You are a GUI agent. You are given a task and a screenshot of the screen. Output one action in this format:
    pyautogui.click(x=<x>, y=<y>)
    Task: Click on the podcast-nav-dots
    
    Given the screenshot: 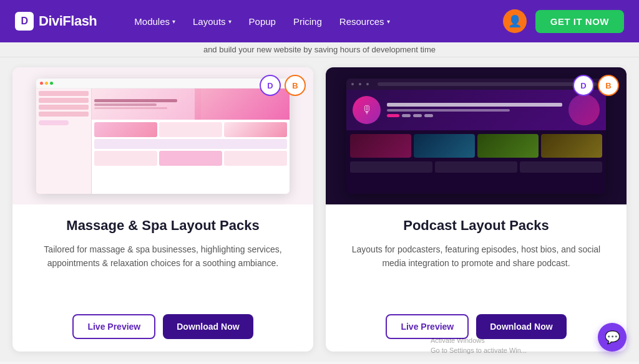 What is the action you would take?
    pyautogui.click(x=474, y=116)
    